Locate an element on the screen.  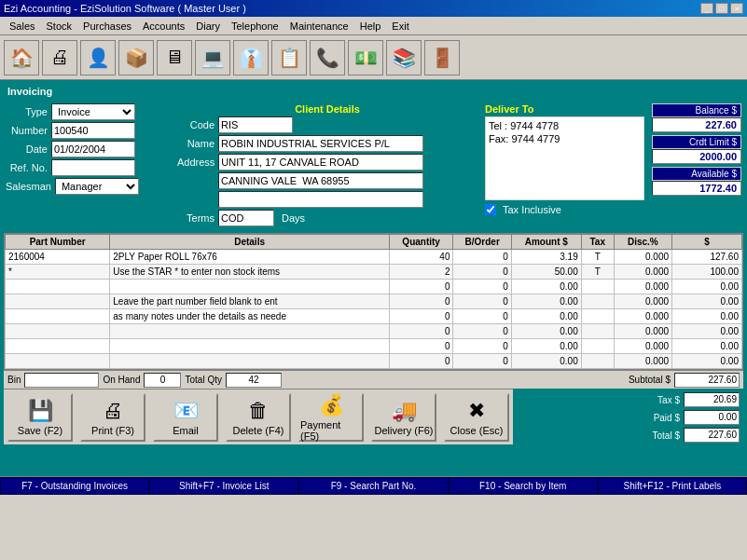
window-controls: _ □ × is located at coordinates (722, 8).